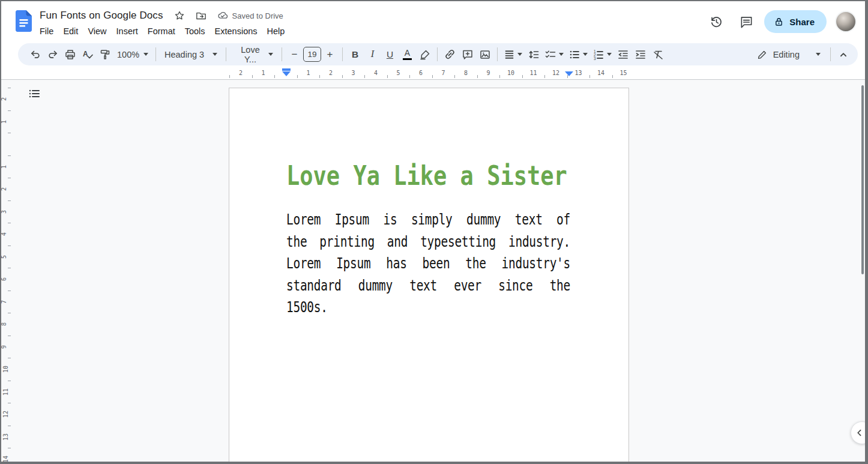  I want to click on hide-menus-button, so click(843, 55).